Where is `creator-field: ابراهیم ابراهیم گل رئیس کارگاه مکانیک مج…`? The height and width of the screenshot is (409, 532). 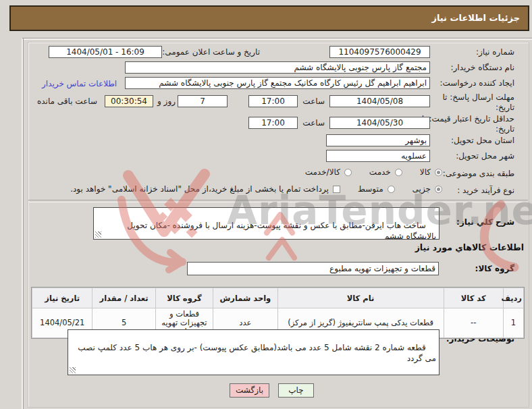
creator-field: ابراهیم ابراهیم گل رئیس کارگاه مکانیک مج… is located at coordinates (277, 83).